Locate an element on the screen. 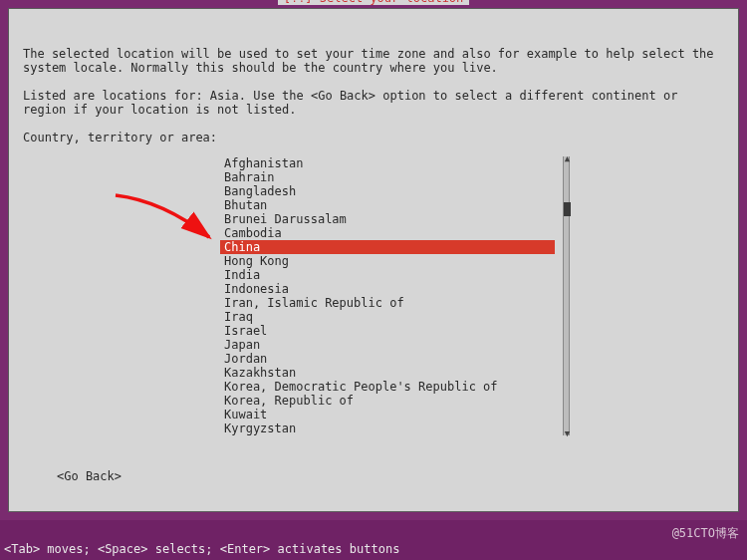  list-item: Kazakhstan is located at coordinates (387, 373).